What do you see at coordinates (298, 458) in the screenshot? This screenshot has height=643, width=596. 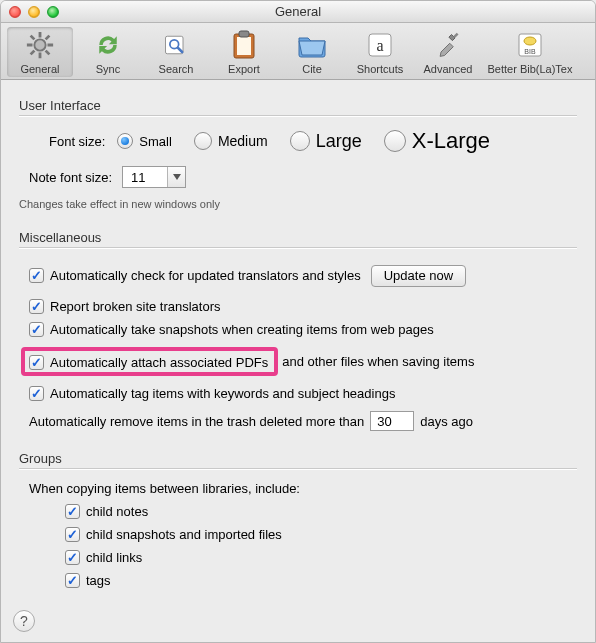 I see `section-groups: Groups` at bounding box center [298, 458].